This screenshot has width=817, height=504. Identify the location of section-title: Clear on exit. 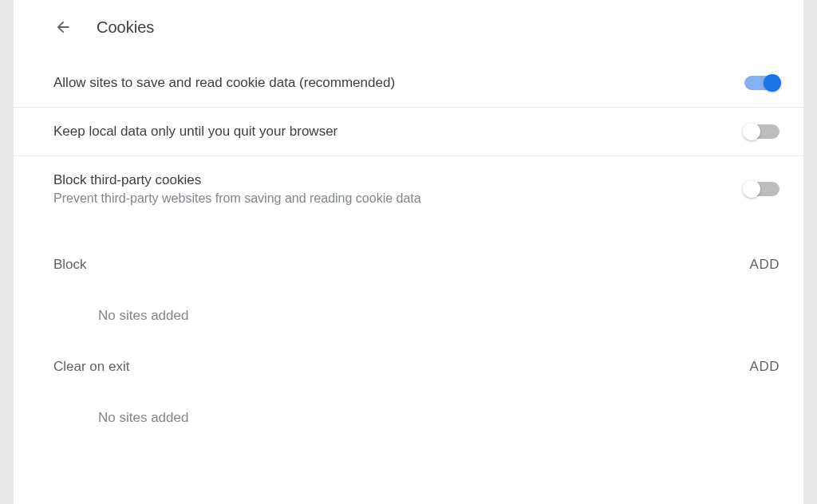
(91, 367).